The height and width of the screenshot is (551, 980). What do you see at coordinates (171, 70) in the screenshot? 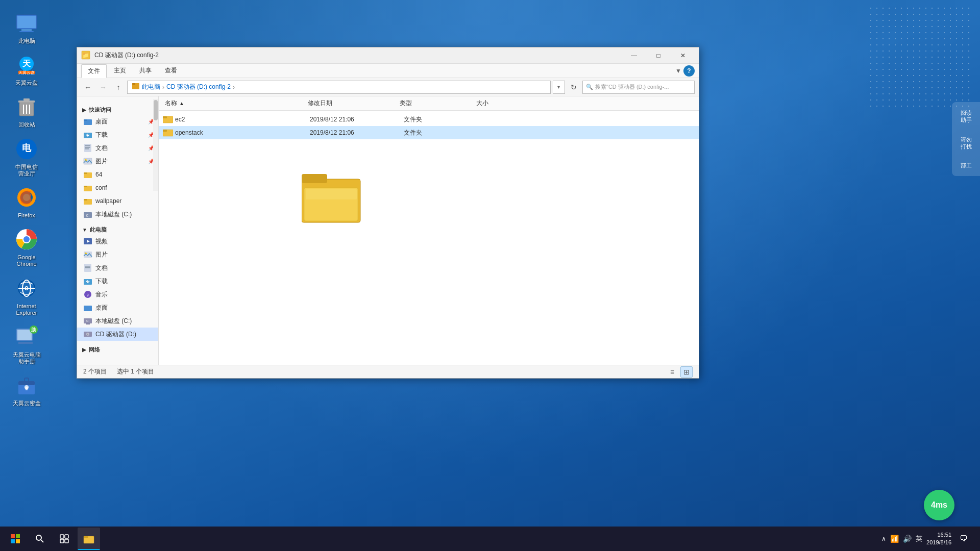
I see `ribbon-tab-view: 查看` at bounding box center [171, 70].